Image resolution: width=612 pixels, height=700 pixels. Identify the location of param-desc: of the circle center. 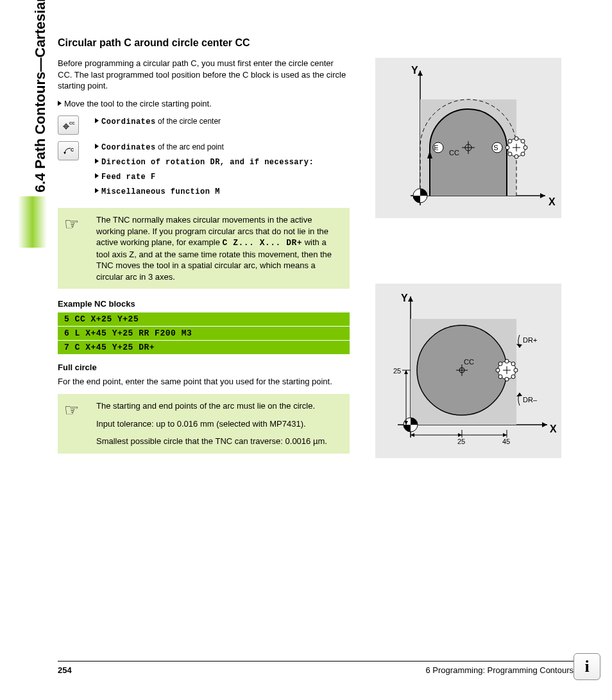
(189, 121).